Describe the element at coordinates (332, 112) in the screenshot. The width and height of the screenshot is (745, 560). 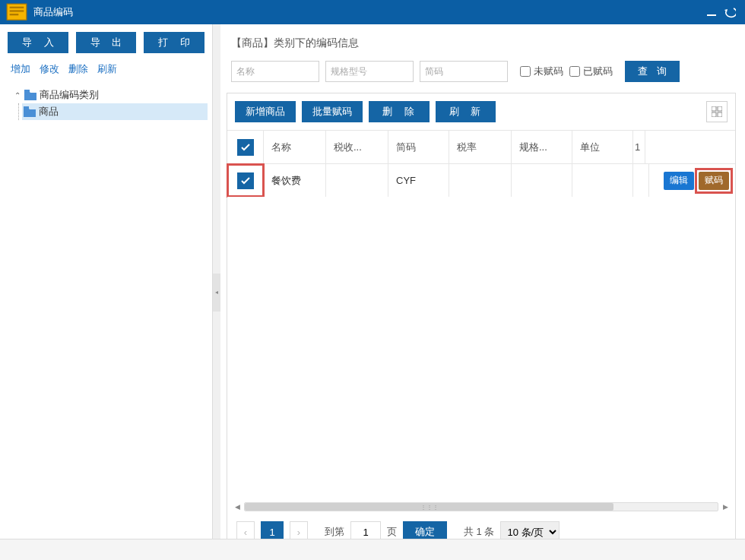
I see `batch-assign-button: 批量赋码` at that location.